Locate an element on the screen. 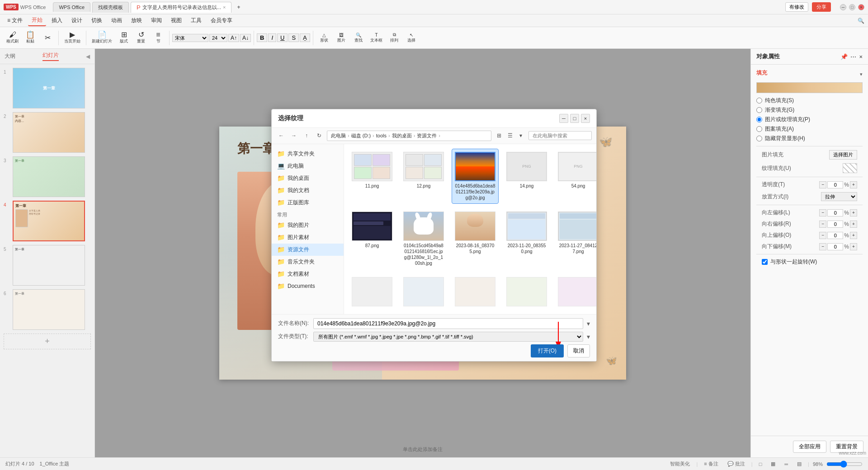 This screenshot has width=868, height=470. this-pc-label: 此电脑 is located at coordinates (296, 166).